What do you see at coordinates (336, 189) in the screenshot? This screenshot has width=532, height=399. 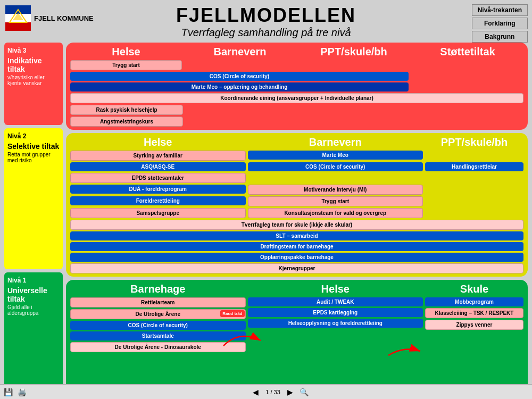 I see `l2-motiverande: Motiverande Intervju (MI)` at bounding box center [336, 189].